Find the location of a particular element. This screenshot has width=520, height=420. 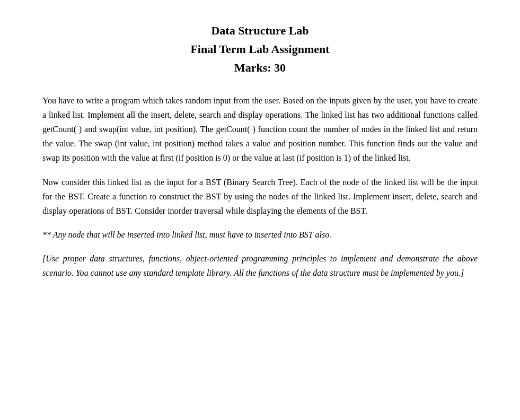

note: ** Any node that will be inserted into l… is located at coordinates (260, 234).